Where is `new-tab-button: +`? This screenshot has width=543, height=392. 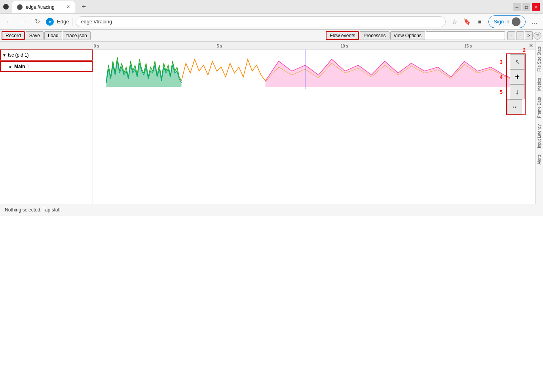 new-tab-button: + is located at coordinates (84, 7).